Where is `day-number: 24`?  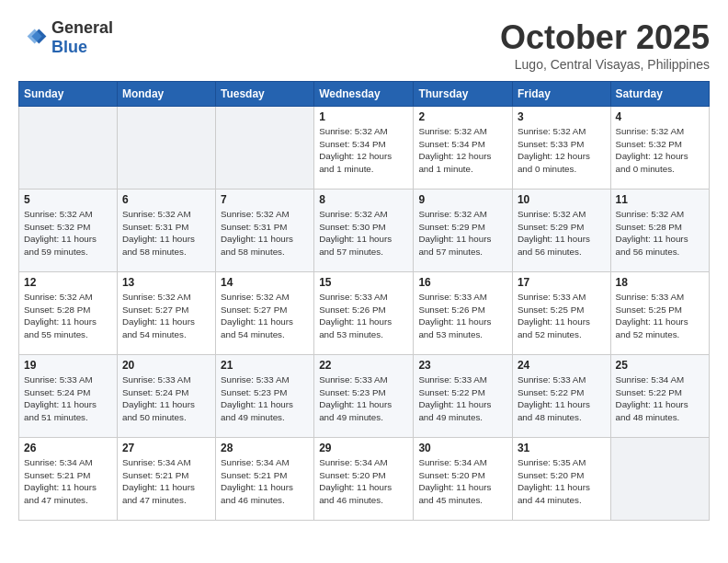
day-number: 24 is located at coordinates (562, 365).